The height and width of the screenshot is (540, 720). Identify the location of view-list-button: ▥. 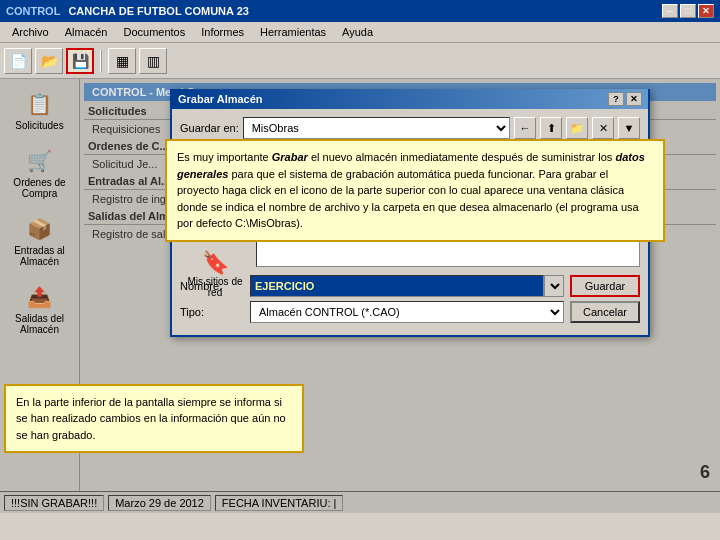
(153, 61).